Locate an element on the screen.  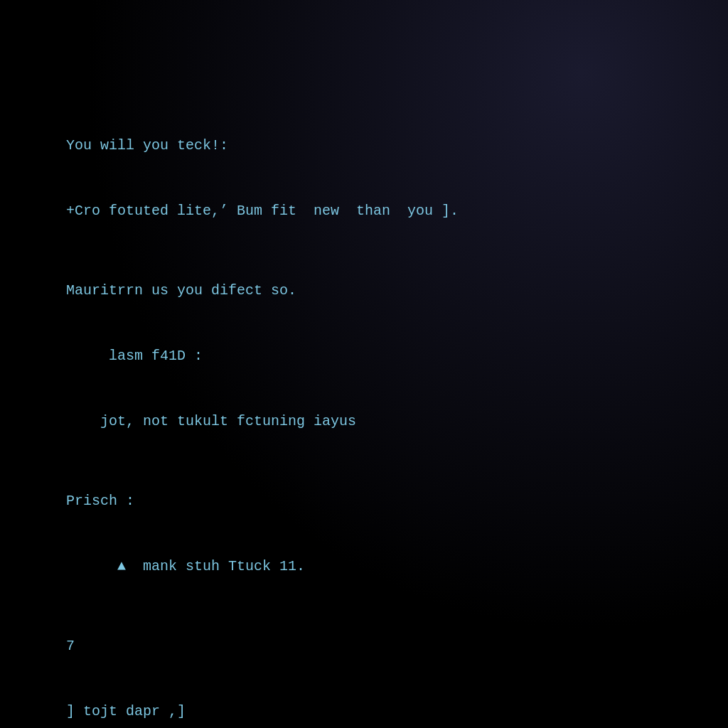
terminal-line-4: lasm f41D : is located at coordinates (364, 356).